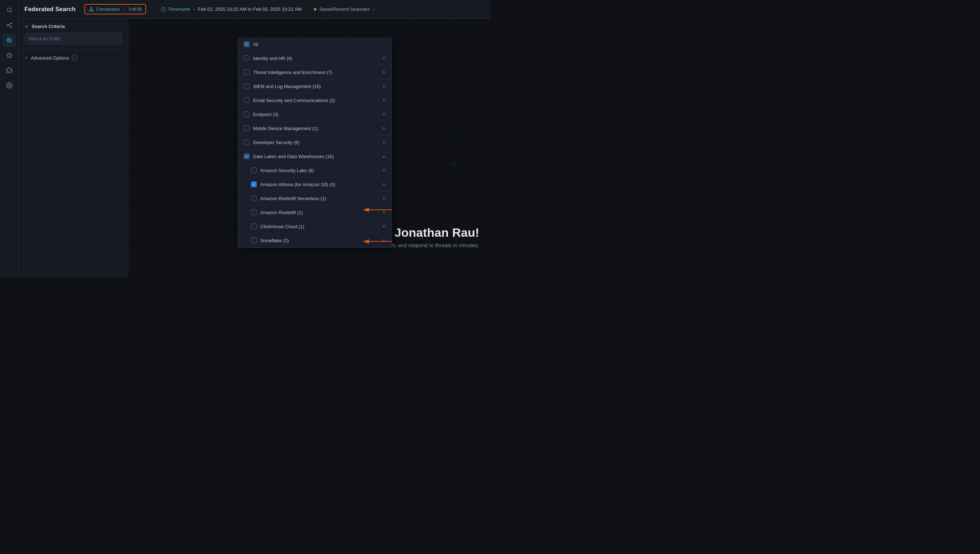 The width and height of the screenshot is (980, 554). I want to click on checkbox-endpoint, so click(247, 114).